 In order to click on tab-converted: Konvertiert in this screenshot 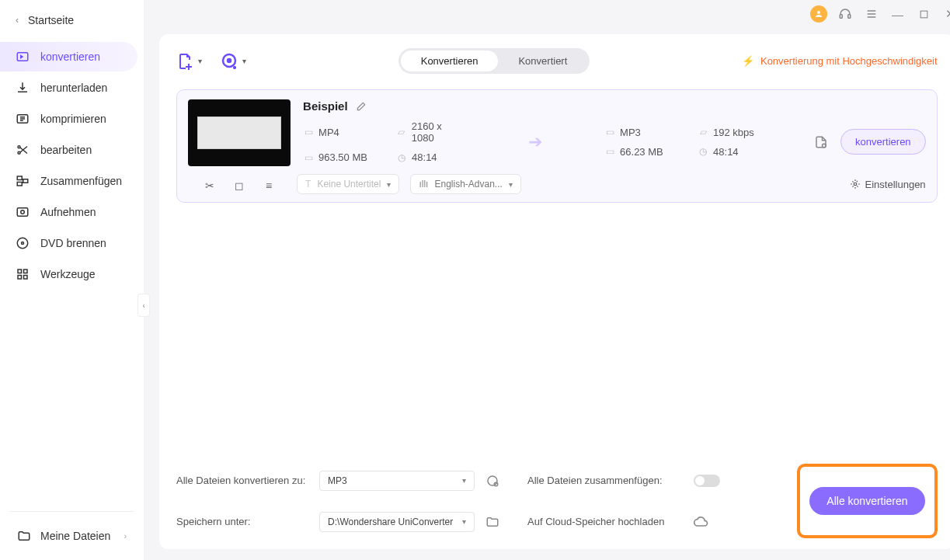, I will do `click(542, 61)`.